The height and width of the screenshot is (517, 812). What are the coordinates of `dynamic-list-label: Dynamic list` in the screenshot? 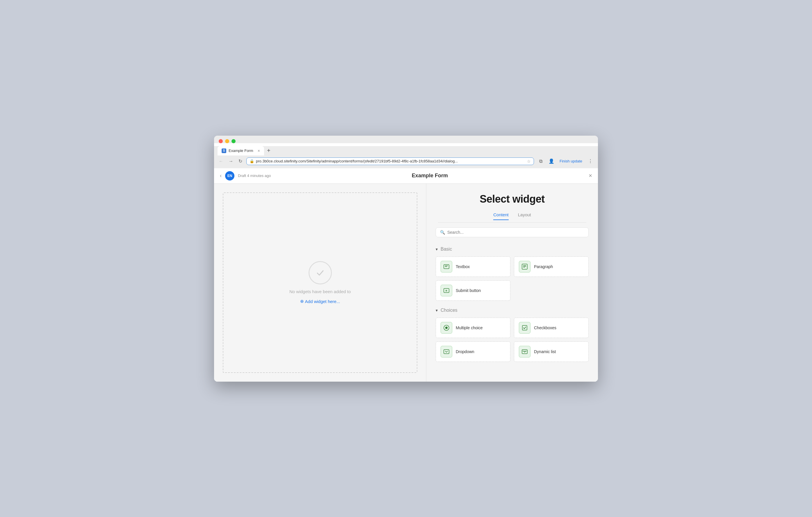 It's located at (545, 352).